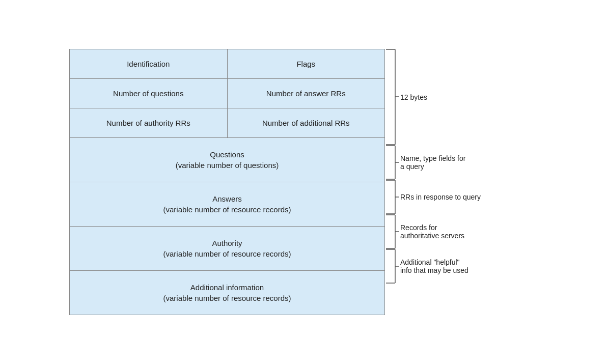  I want to click on annotation-text-answers: RRs in response to query, so click(440, 197).